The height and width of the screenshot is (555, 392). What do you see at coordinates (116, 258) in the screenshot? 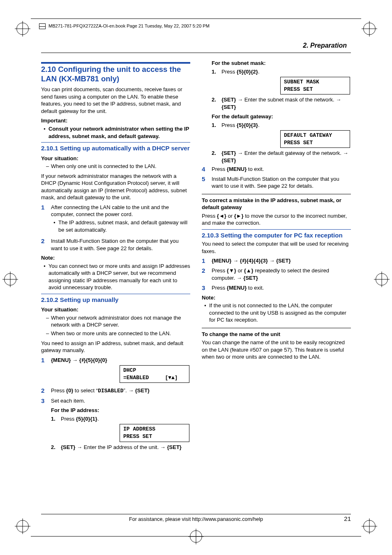
I see `note-label-1: Note:` at bounding box center [116, 258].